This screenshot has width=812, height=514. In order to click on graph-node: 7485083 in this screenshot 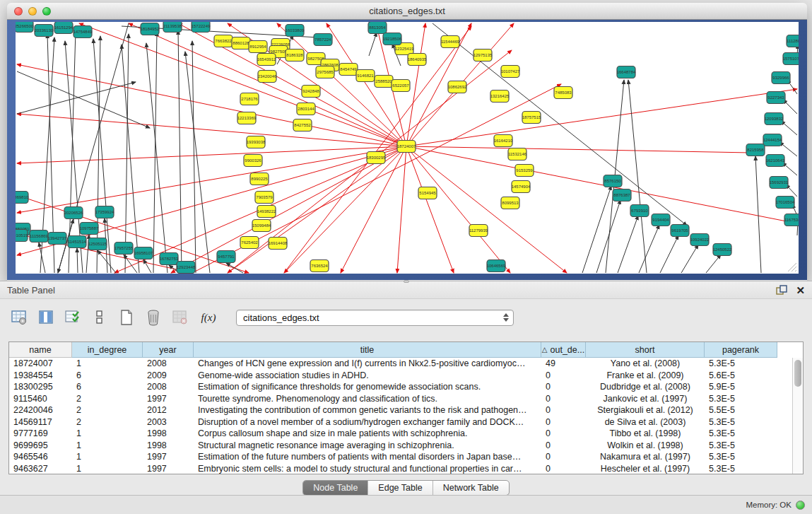, I will do `click(563, 93)`.